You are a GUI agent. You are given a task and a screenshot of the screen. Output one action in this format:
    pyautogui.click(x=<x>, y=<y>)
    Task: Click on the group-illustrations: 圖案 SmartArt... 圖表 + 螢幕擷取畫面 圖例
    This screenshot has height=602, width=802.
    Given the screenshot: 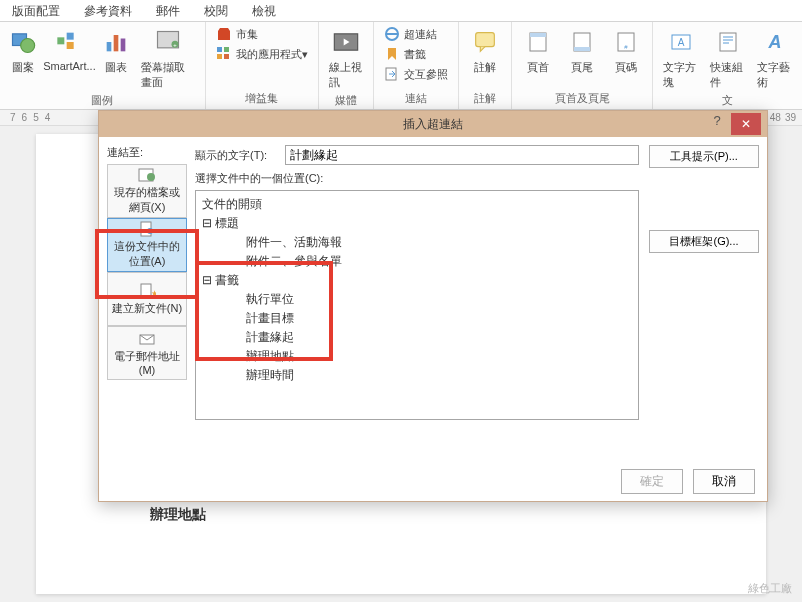 What is the action you would take?
    pyautogui.click(x=103, y=66)
    